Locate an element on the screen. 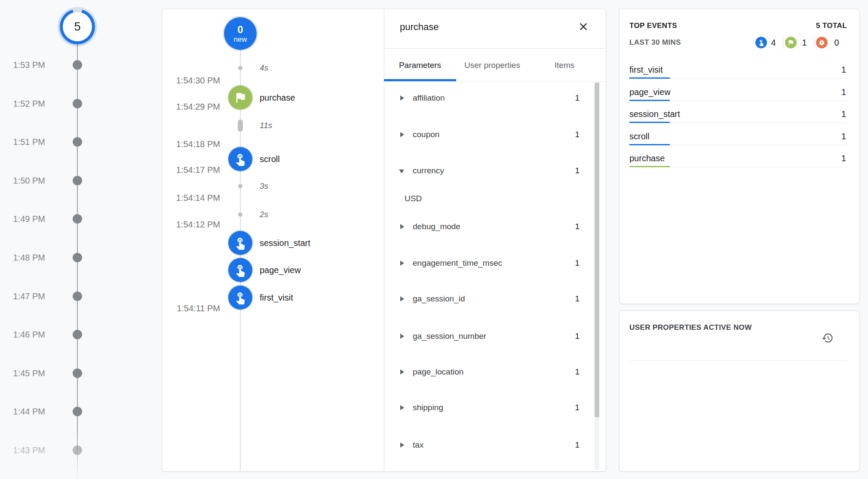  param-name: ga_session_number is located at coordinates (450, 336).